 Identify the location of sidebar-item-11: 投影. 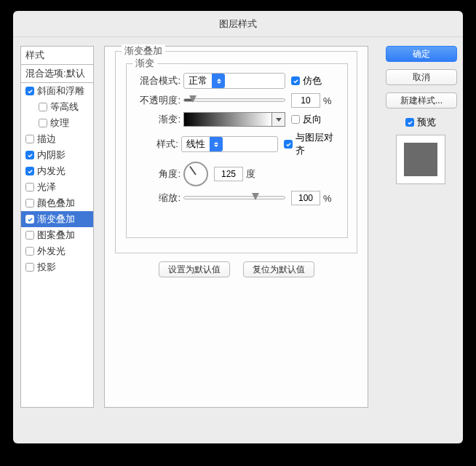
(57, 267).